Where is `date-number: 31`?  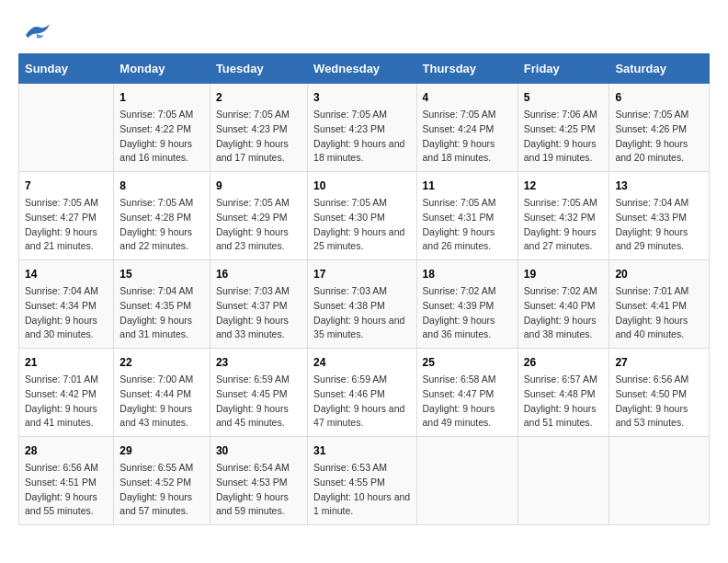
date-number: 31 is located at coordinates (362, 451).